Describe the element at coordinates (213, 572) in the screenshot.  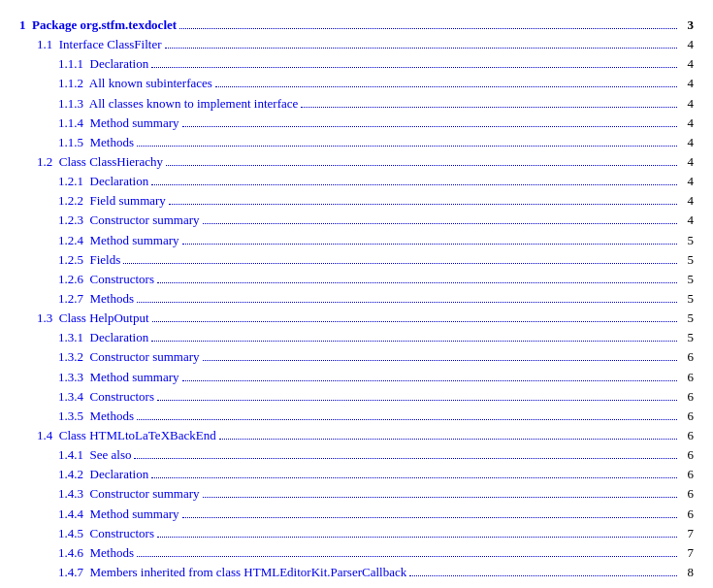
I see `toc-label: 1.4.7 Members inherited from class HTMLE…` at that location.